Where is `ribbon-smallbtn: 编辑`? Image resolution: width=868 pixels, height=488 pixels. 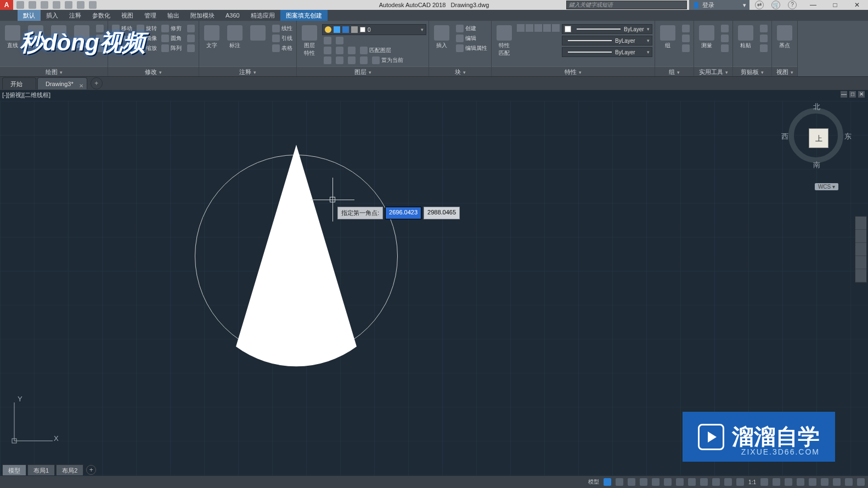
ribbon-smallbtn: 编辑 is located at coordinates (466, 38).